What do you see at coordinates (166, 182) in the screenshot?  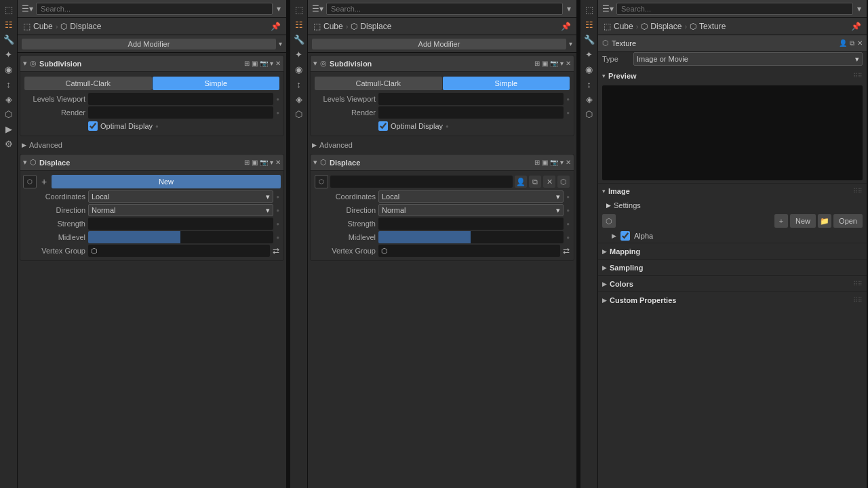 I see `displace-new-button: New` at bounding box center [166, 182].